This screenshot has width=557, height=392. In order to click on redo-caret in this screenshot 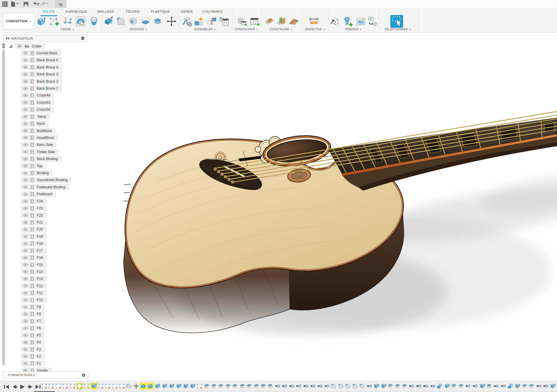, I will do `click(47, 3)`.